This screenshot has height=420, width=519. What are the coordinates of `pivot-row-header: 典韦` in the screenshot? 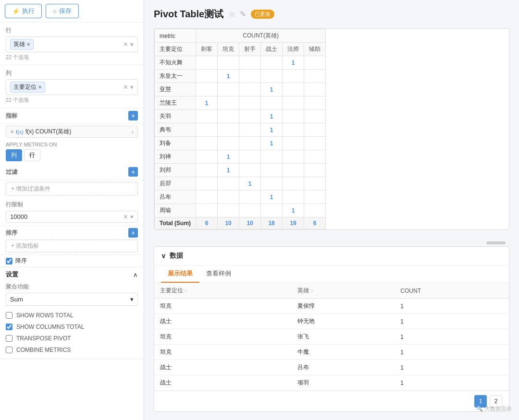 It's located at (175, 130).